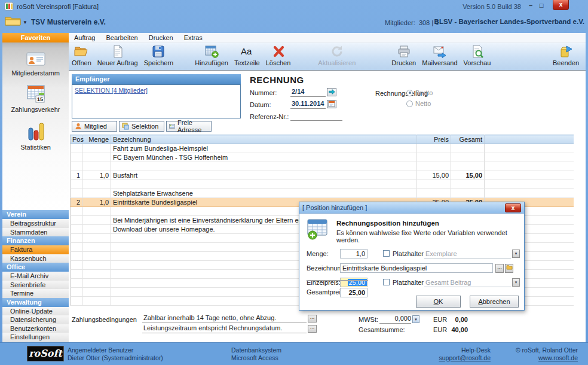 The width and height of the screenshot is (588, 365). I want to click on add-position-dialog: [ Position hinzufügen ] x Rechnungsposit…, so click(412, 256).